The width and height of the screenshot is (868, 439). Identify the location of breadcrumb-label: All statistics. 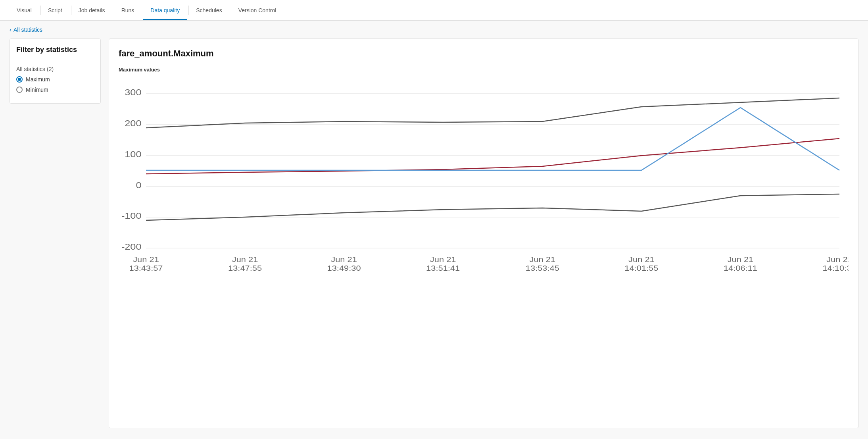
(28, 30).